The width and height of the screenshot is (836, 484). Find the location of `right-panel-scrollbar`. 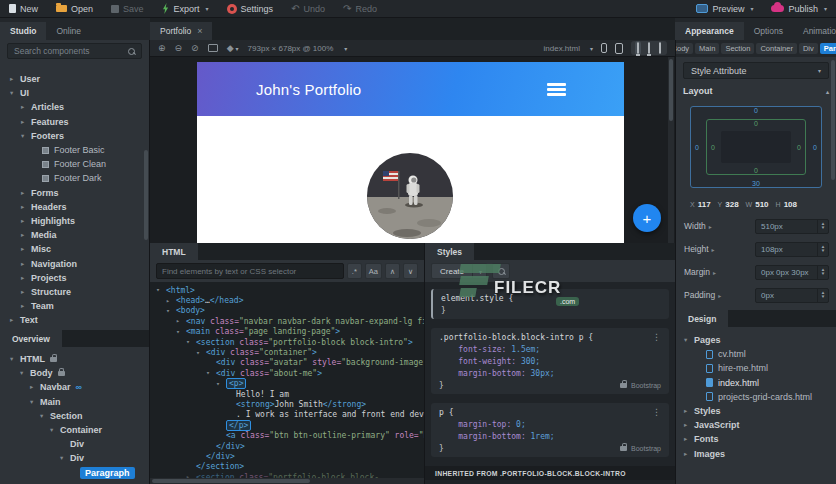

right-panel-scrollbar is located at coordinates (833, 120).